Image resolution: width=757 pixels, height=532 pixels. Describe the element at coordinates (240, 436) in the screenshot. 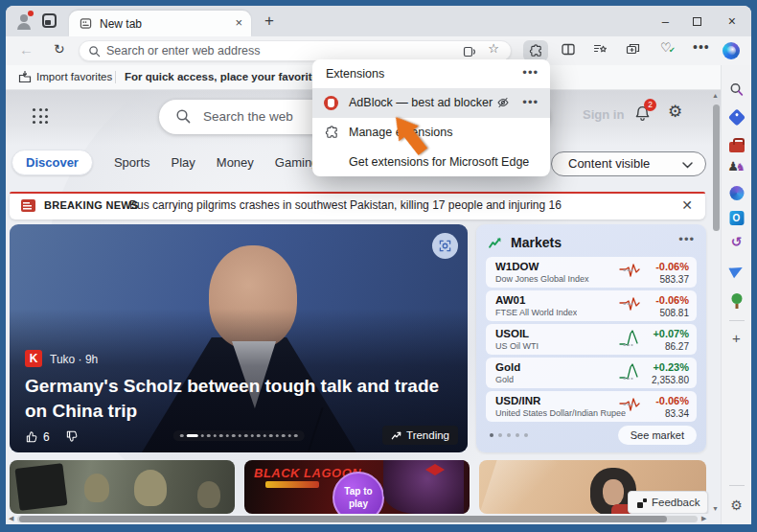

I see `carousel-dots` at that location.